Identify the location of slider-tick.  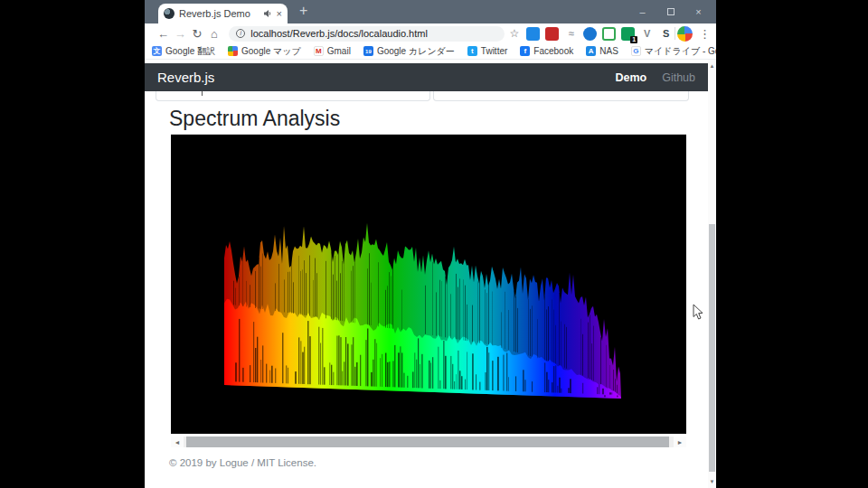
(203, 94).